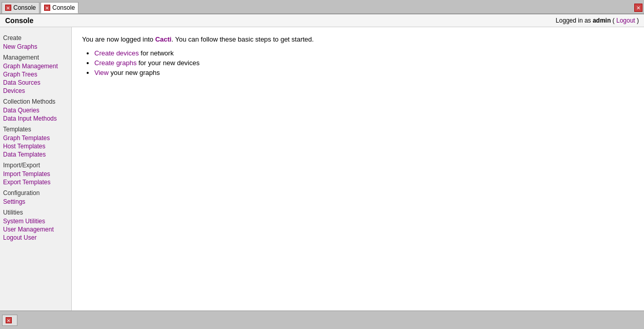 Image resolution: width=644 pixels, height=329 pixels. I want to click on logged-in-text: Logged in as, so click(574, 21).